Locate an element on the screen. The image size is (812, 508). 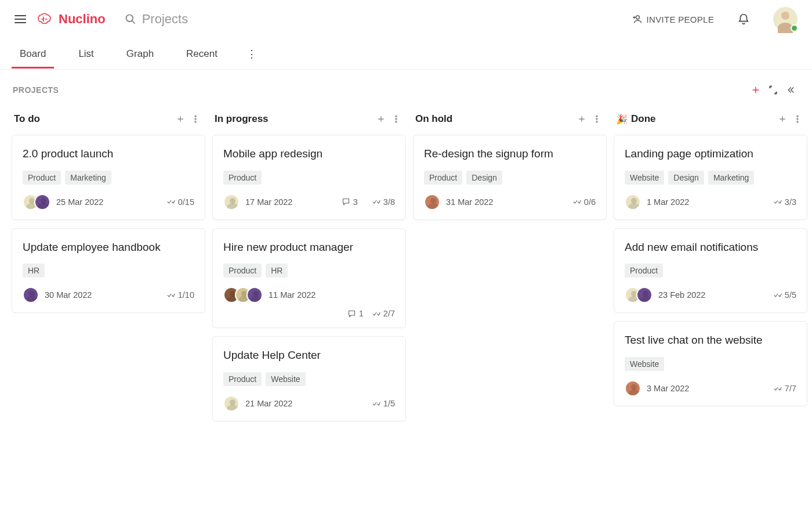
checklist-count: 7/7 is located at coordinates (785, 388).